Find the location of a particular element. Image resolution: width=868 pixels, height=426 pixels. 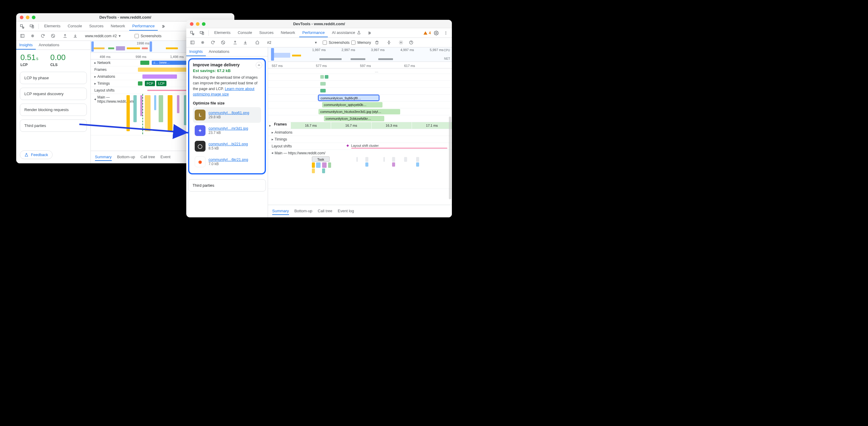

chip-task: Task is located at coordinates (321, 159).